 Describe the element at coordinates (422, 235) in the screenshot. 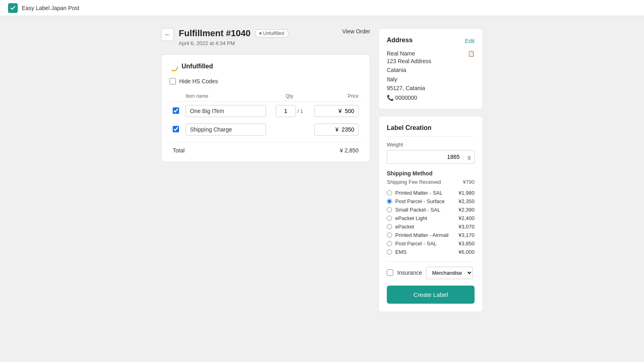

I see `shipping-label-5: Printed Matter - Airmail` at that location.